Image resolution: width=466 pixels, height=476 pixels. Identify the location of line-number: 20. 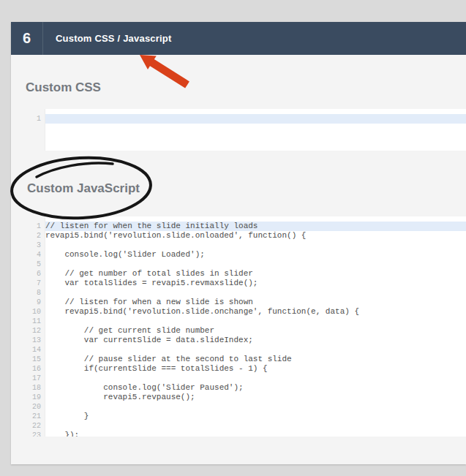
(35, 407).